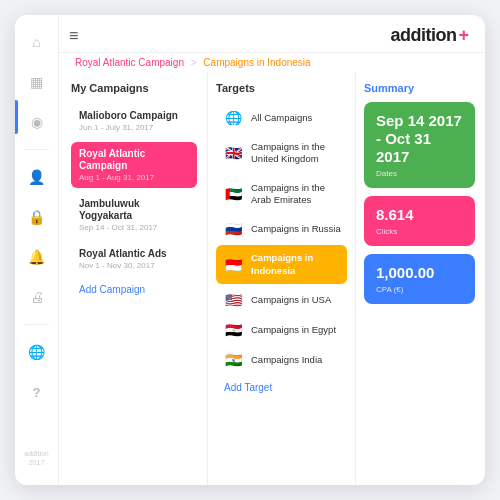 Image resolution: width=500 pixels, height=500 pixels. What do you see at coordinates (134, 128) in the screenshot?
I see `campaign-date: Jun 1 - July 31, 2017` at bounding box center [134, 128].